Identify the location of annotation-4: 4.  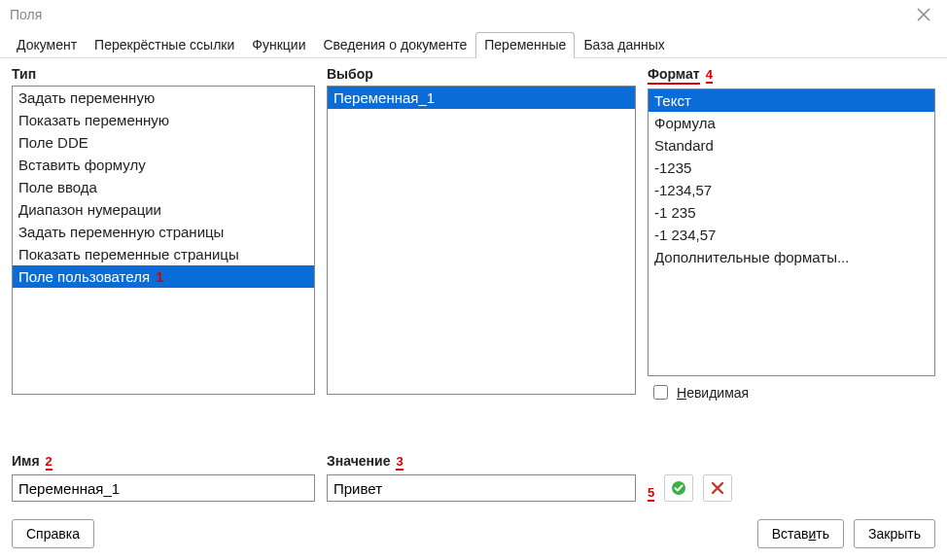
(710, 76).